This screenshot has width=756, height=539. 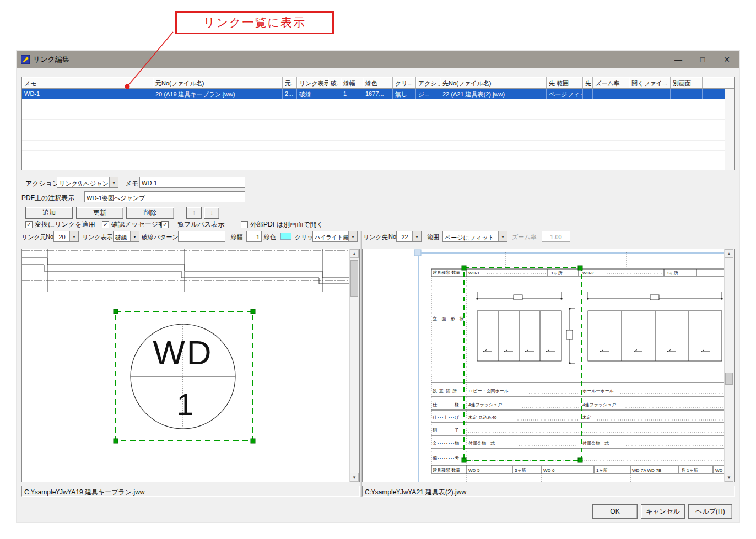 I want to click on source-preview-scrollbar: ▲ ▼, so click(x=354, y=365).